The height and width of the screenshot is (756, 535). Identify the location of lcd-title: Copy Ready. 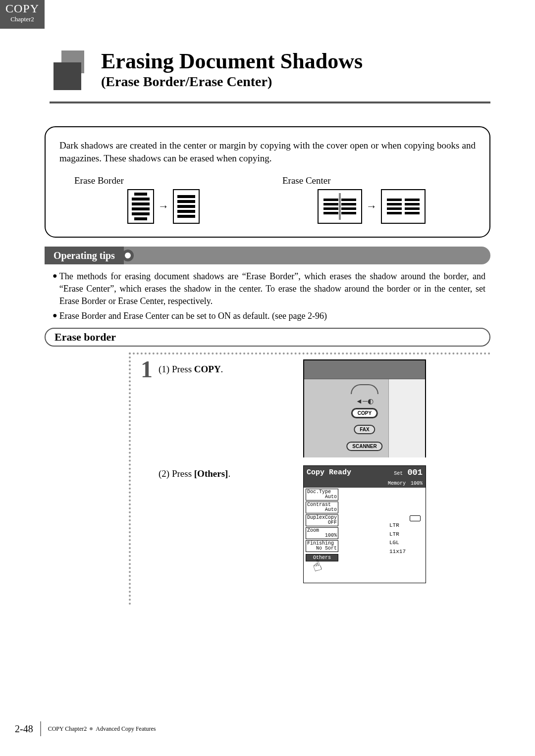
(329, 472).